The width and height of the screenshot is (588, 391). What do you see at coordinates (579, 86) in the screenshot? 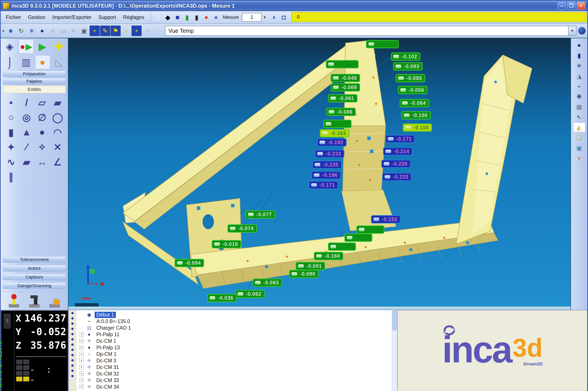
I see `probe-path-icon: ⌁` at bounding box center [579, 86].